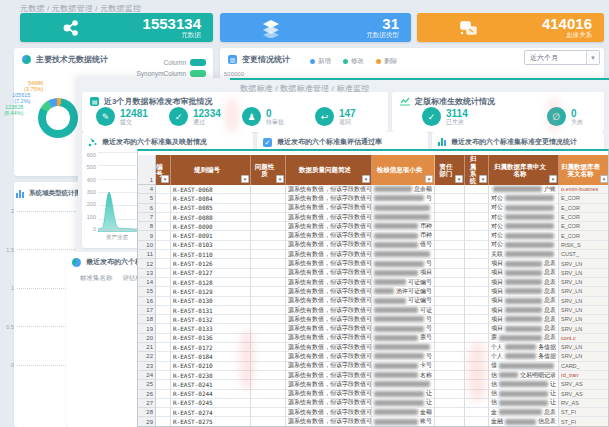  I want to click on table-cell: R-EAST-0241, so click(211, 384).